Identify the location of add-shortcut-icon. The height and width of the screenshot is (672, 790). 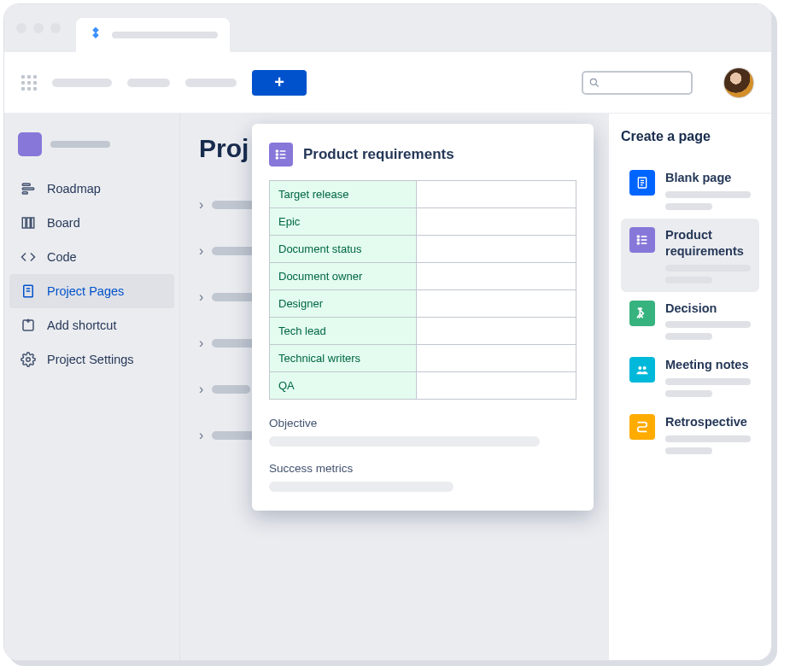
(28, 325).